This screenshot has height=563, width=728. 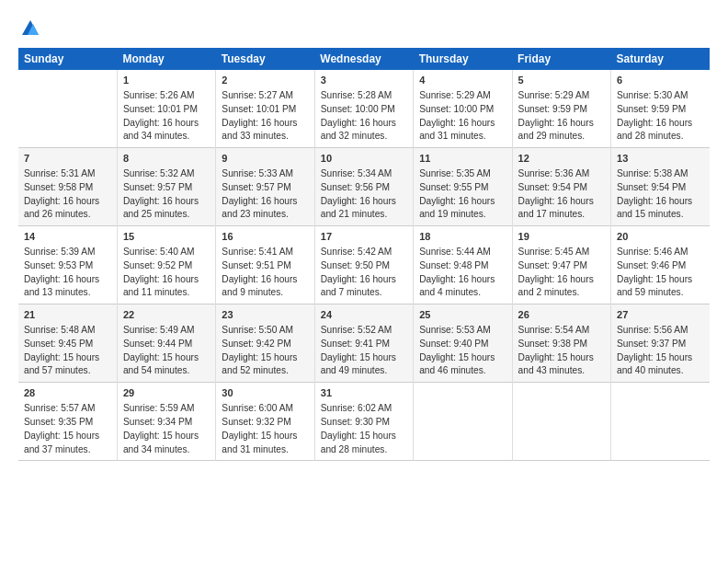 What do you see at coordinates (660, 109) in the screenshot?
I see `calendar-cell: 6Sunrise: 5:30 AM Sunset: 9:59 PM Daylig…` at bounding box center [660, 109].